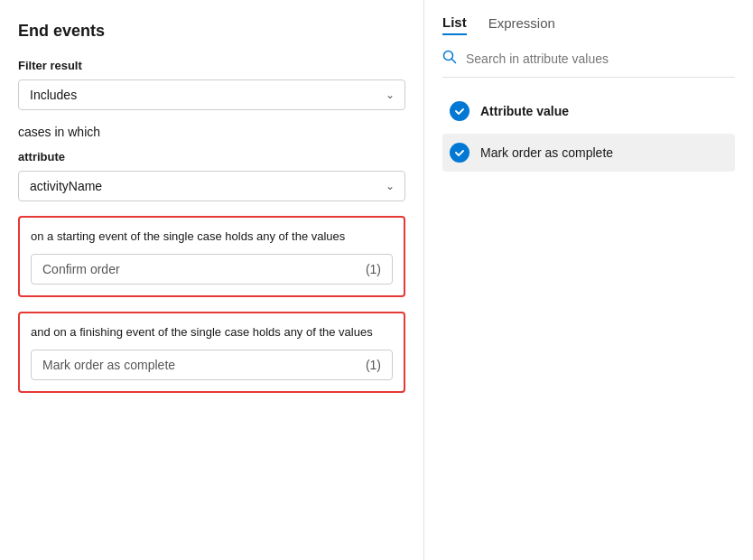  What do you see at coordinates (211, 186) in the screenshot?
I see `attribute-select-wrapper: activityName resource timestamp ⌄` at bounding box center [211, 186].